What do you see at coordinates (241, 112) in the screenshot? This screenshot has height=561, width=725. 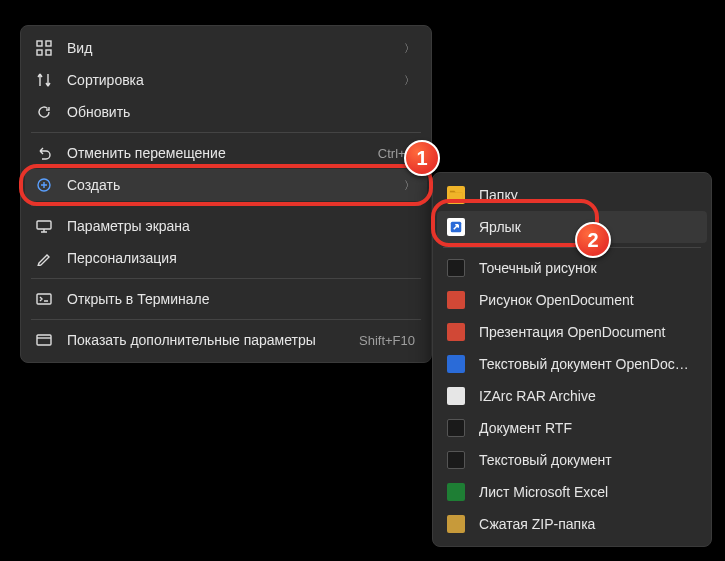 I see `menu-item-label: Обновить` at bounding box center [241, 112].